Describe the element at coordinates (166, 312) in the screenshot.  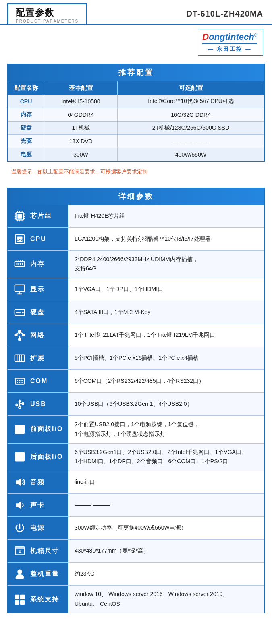
I see `detail-value-hdd: 4个SATA III口，1个M.2 M-Key` at that location.